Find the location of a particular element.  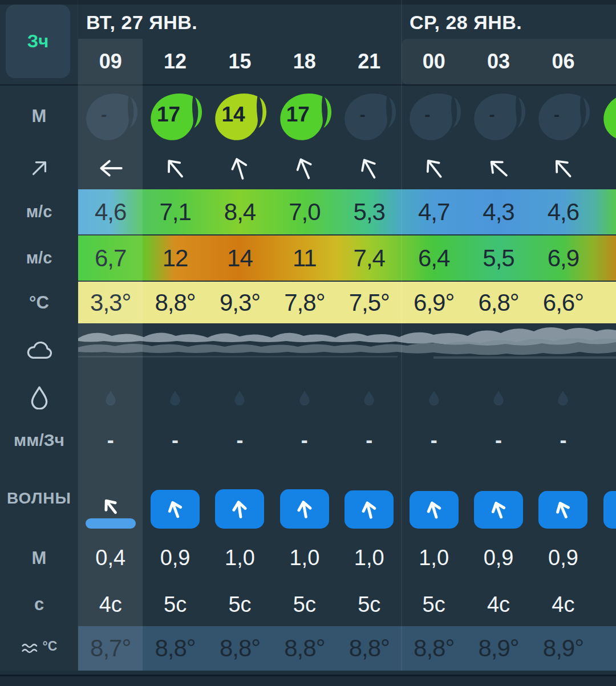

wind-gust-cell is located at coordinates (606, 258).